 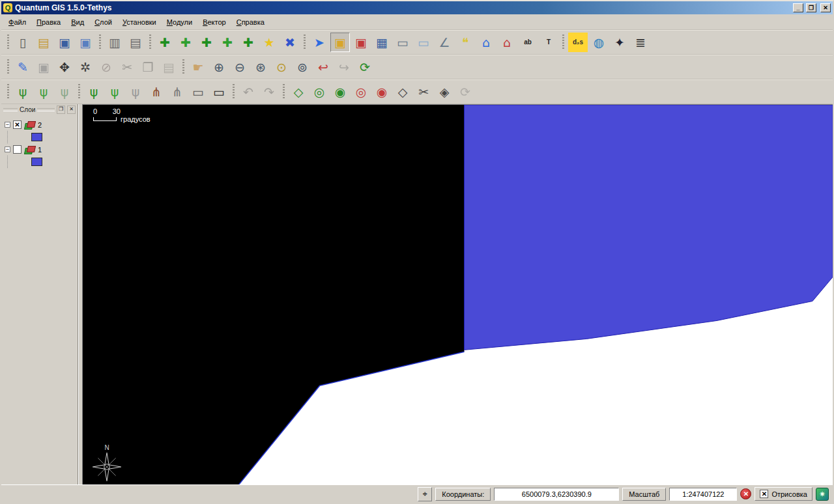 What do you see at coordinates (822, 494) in the screenshot?
I see `crs-status-icon: ✷` at bounding box center [822, 494].